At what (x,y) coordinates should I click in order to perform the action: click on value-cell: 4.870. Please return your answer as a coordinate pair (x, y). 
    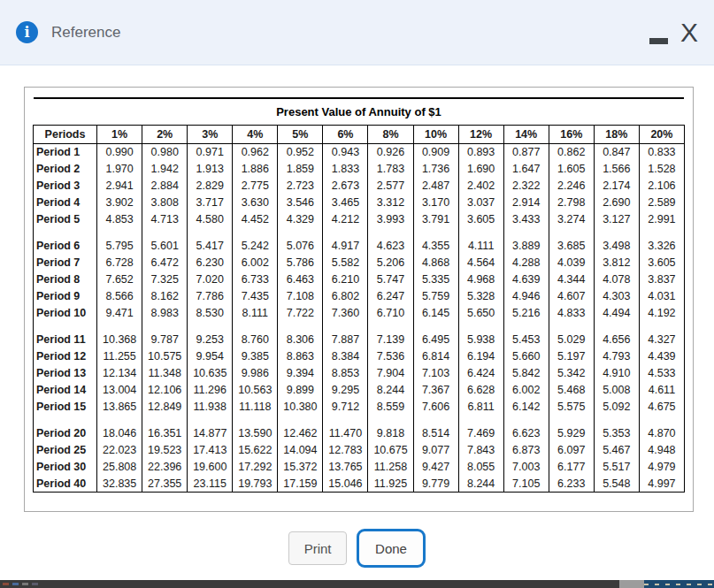
    Looking at the image, I should click on (662, 433).